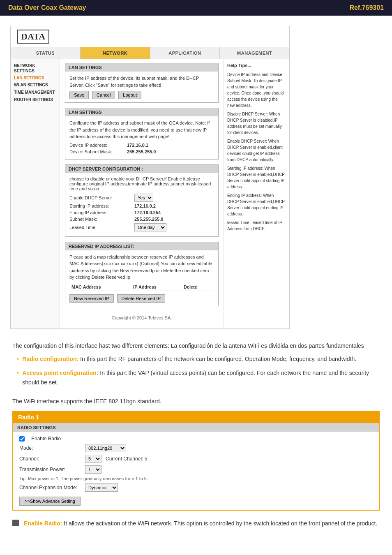 This screenshot has height=555, width=392. Describe the element at coordinates (79, 95) in the screenshot. I see `save-button: Save` at that location.